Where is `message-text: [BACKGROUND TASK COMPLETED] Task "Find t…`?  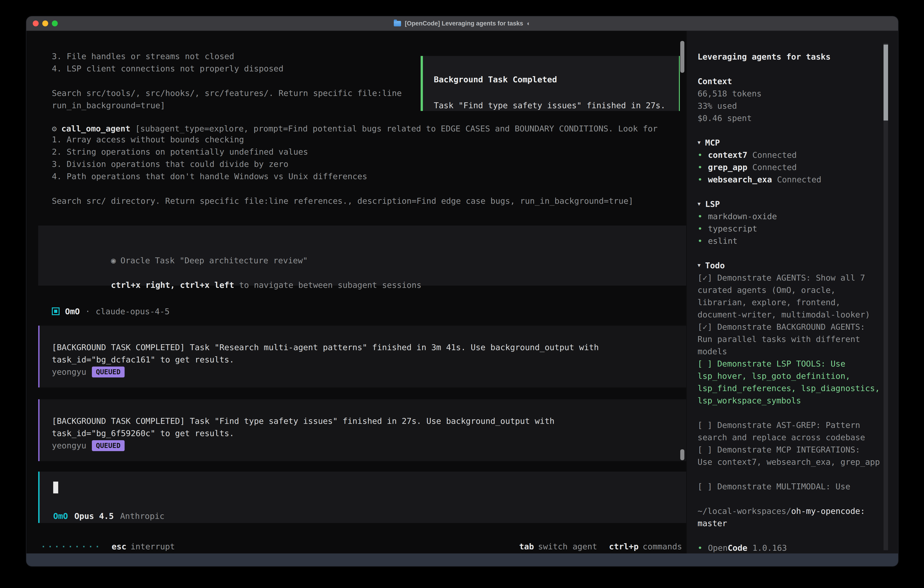
message-text: [BACKGROUND TASK COMPLETED] Task "Find t… is located at coordinates (348, 427).